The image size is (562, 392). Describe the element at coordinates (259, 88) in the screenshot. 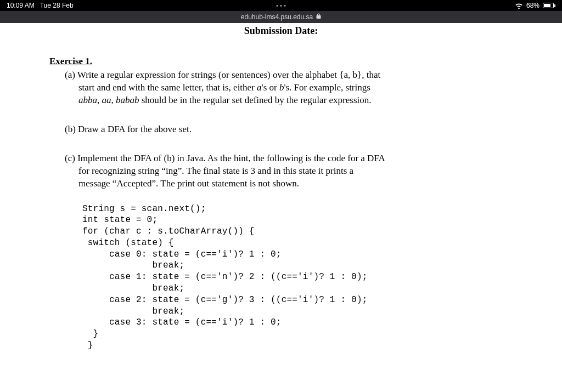

I see `italic-a: a` at that location.